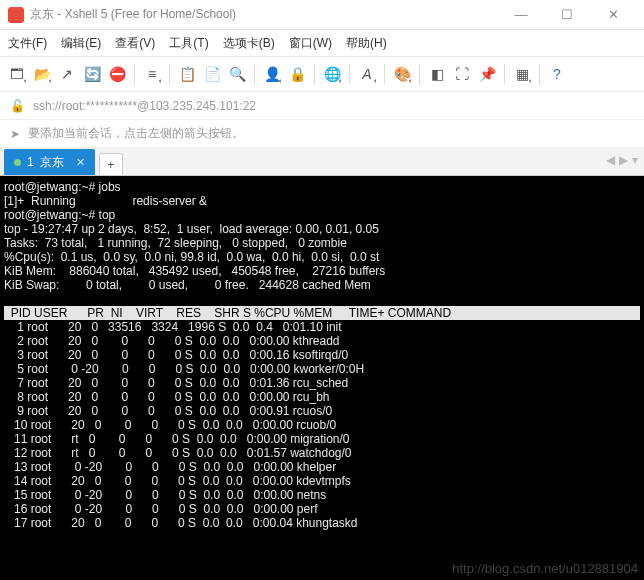  Describe the element at coordinates (42, 74) in the screenshot. I see `open-icon: 📂` at that location.